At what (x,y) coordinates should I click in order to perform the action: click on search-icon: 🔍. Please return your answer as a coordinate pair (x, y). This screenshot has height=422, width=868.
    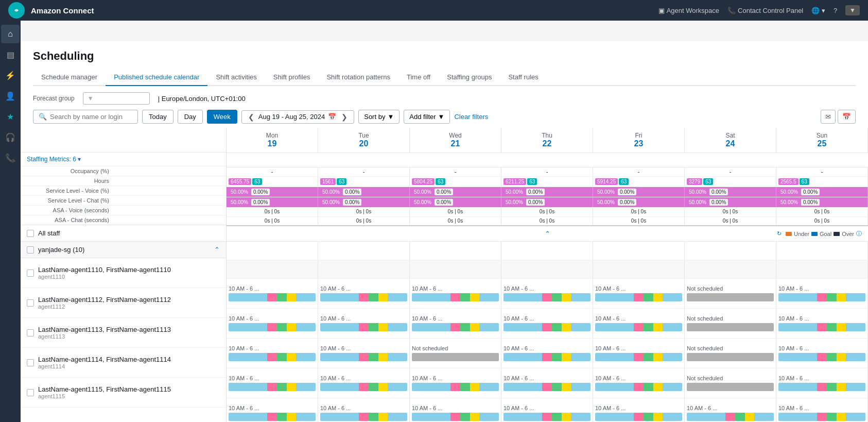
    Looking at the image, I should click on (43, 116).